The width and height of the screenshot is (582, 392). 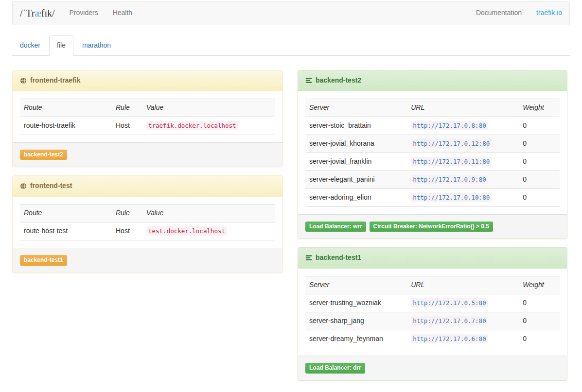 What do you see at coordinates (463, 144) in the screenshot?
I see `url-cell: http://172.17.0.12:80` at bounding box center [463, 144].